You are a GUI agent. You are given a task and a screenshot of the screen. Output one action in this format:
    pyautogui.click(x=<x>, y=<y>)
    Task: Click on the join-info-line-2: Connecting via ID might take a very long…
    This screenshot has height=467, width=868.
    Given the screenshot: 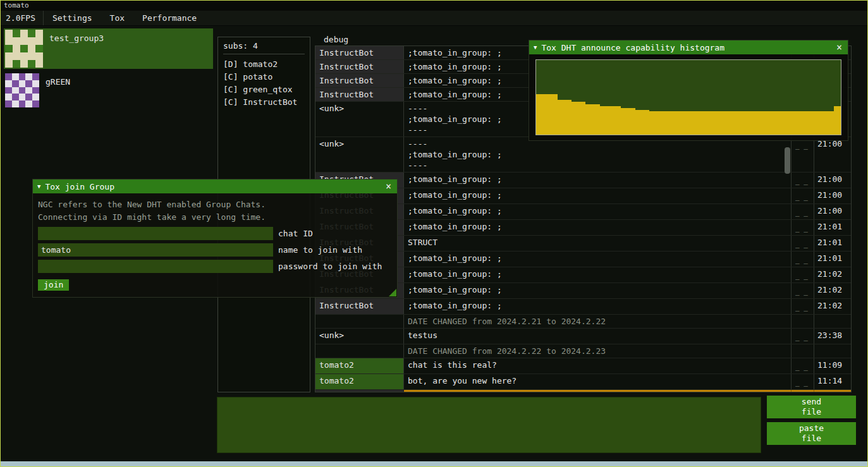 What is the action you would take?
    pyautogui.click(x=215, y=217)
    